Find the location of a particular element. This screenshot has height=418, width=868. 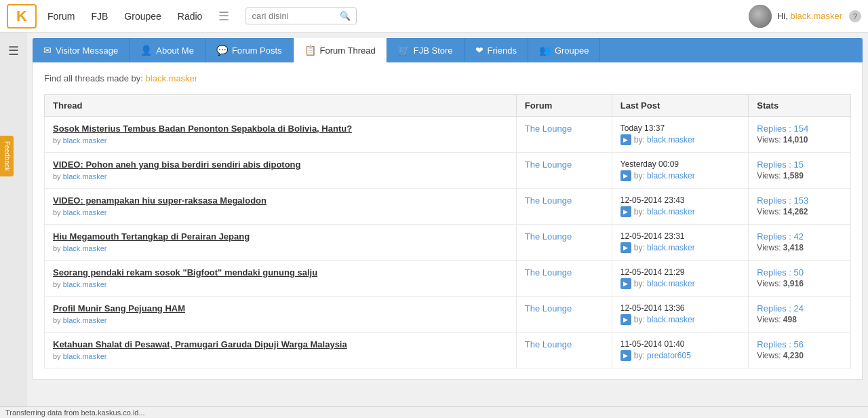

col-last-post: Last Post is located at coordinates (680, 106).